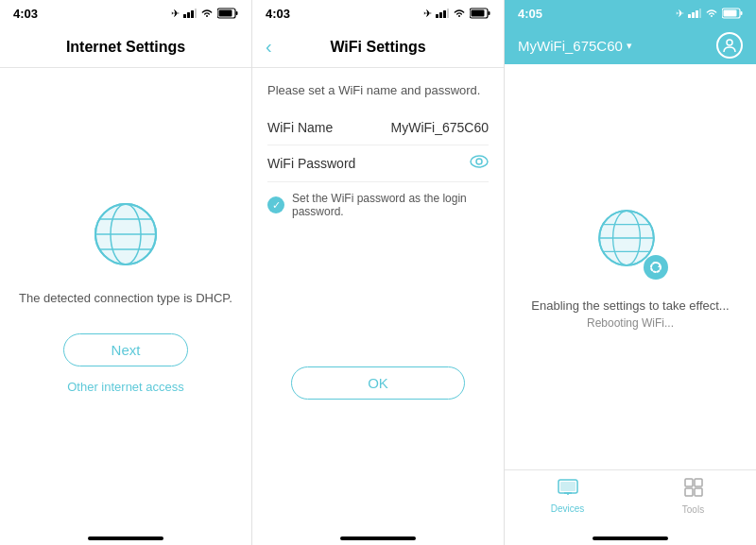 This screenshot has height=545, width=756. What do you see at coordinates (629, 45) in the screenshot?
I see `chevron-icon: ▾` at bounding box center [629, 45].